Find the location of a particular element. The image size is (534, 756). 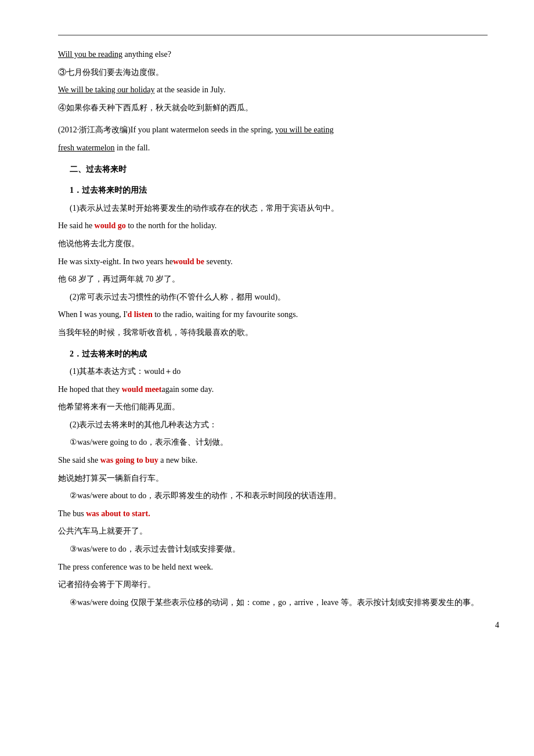

page-number: 4 is located at coordinates (497, 625).